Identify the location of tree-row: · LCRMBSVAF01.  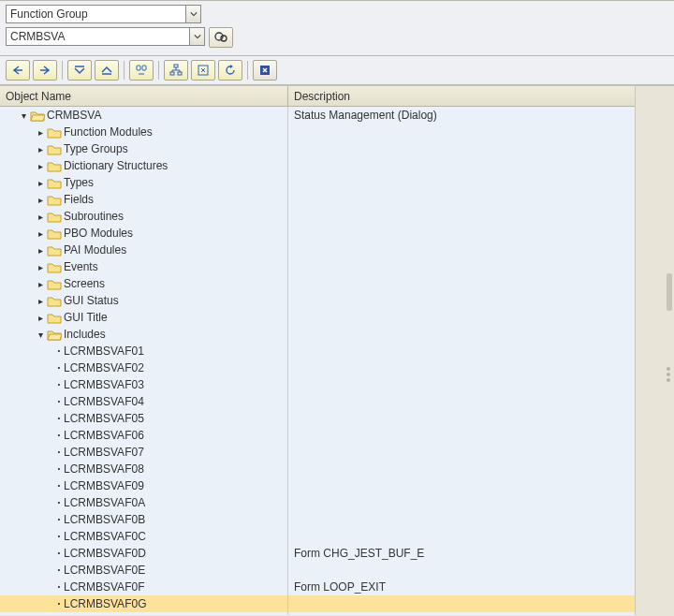
(317, 351).